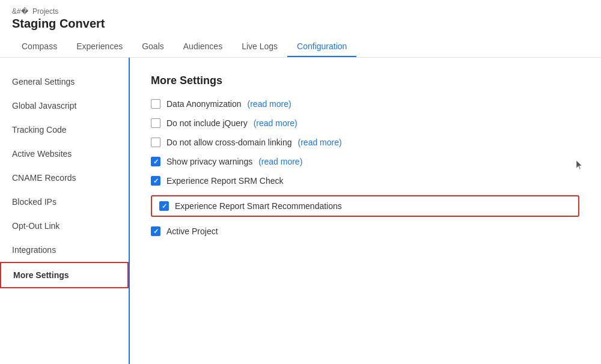  I want to click on read-more-data-anonymization: (read more), so click(269, 104).